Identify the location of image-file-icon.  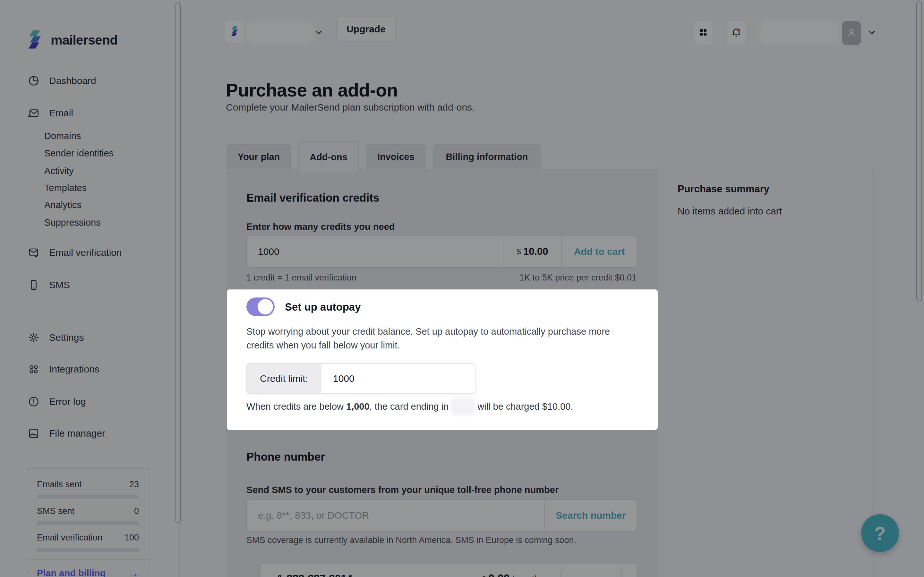
(34, 434).